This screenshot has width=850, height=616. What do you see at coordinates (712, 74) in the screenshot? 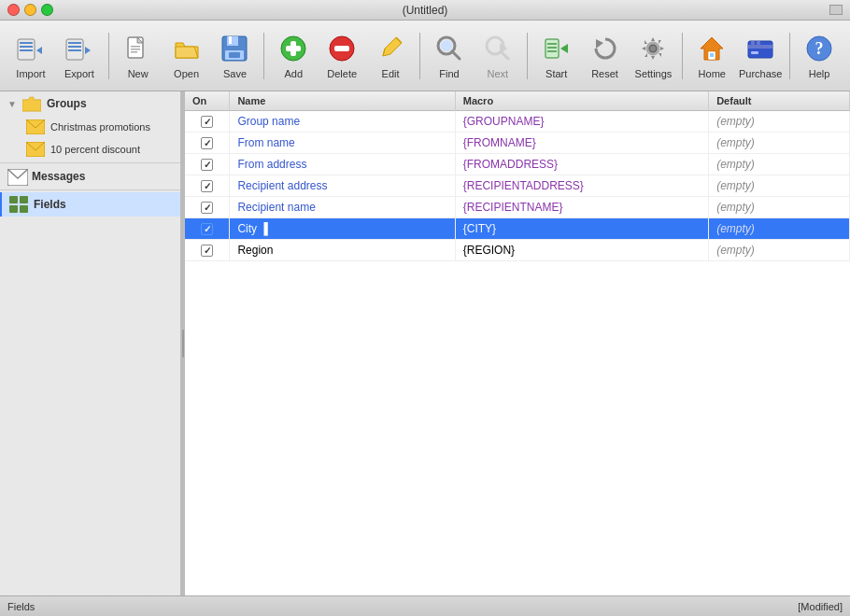
I see `home-label: Home` at bounding box center [712, 74].